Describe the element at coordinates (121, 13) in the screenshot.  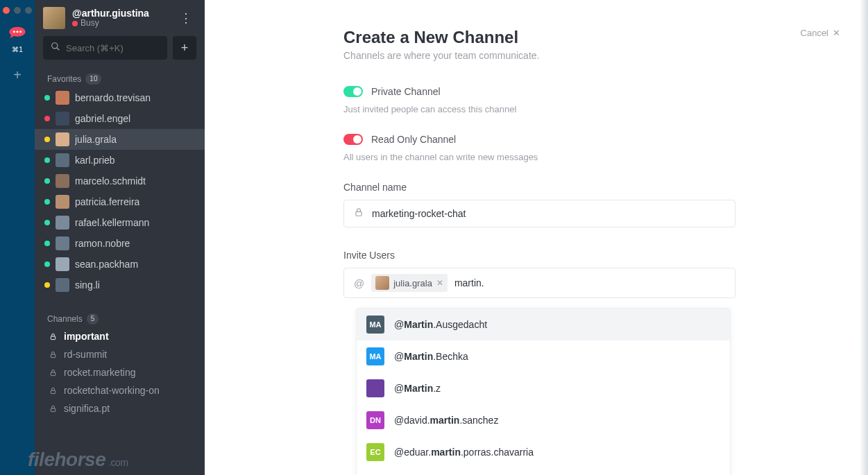
I see `user-handle: @arthur.giustina` at that location.